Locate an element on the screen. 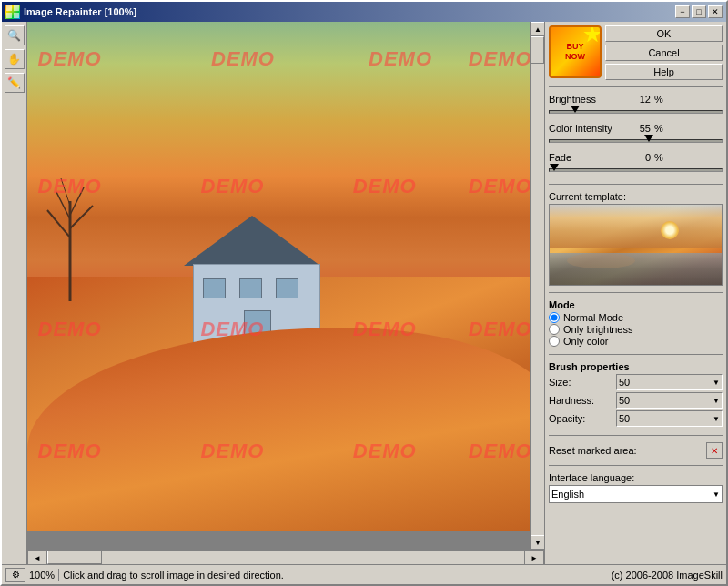 The height and width of the screenshot is (586, 728). brightness-track is located at coordinates (635, 112).